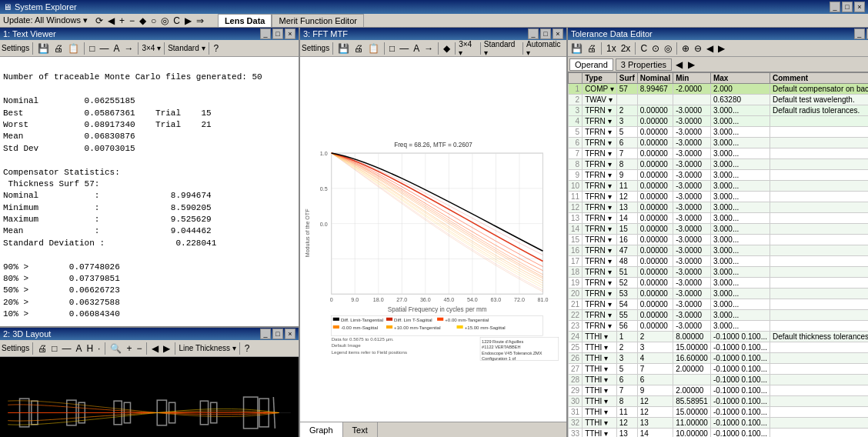 The image size is (868, 437). I want to click on table-row: 29TTHI ▾792.00000-0.1000 0.100..., so click(719, 391).